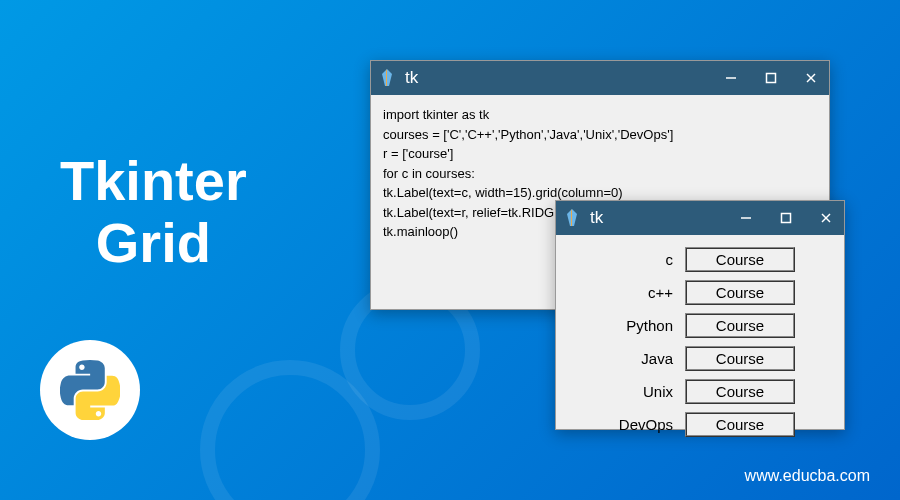  I want to click on website-url: www.educba.com, so click(808, 476).